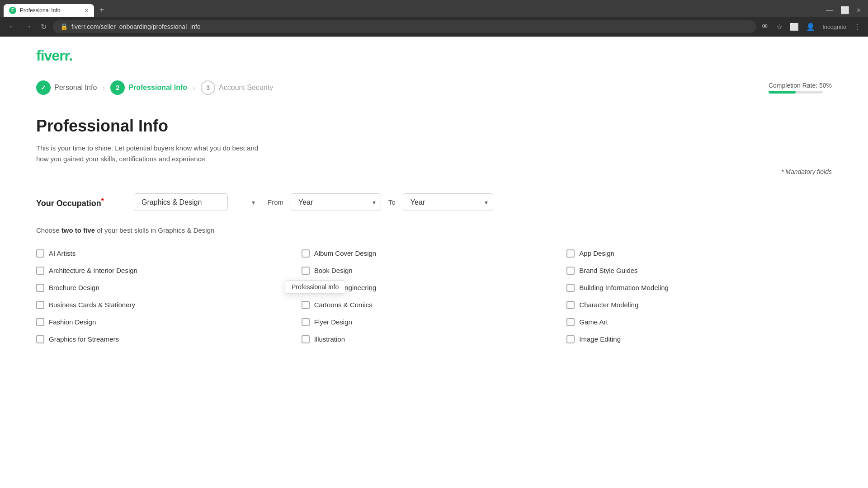 The width and height of the screenshot is (868, 488). Describe the element at coordinates (811, 27) in the screenshot. I see `browser-nav-right: 👁 ☆ ⬜ 👤 Incognito ⋮` at that location.